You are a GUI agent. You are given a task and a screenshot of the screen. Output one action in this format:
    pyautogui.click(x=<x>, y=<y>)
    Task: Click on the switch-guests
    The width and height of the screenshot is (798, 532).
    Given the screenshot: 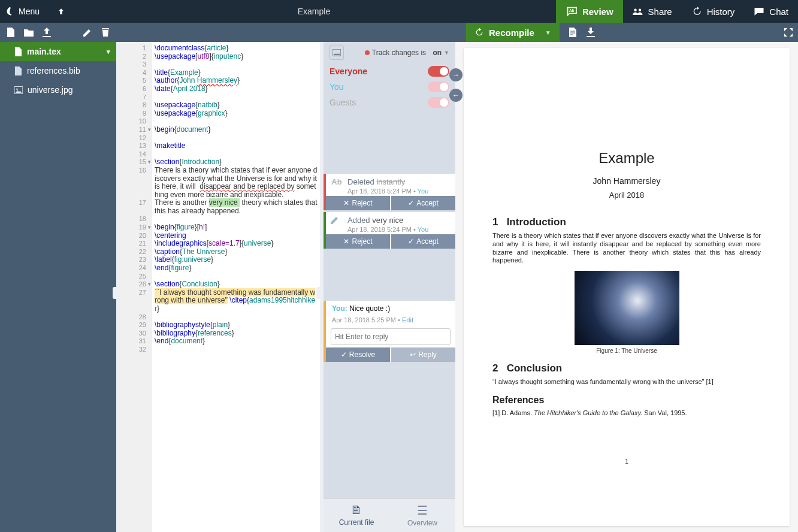 What is the action you would take?
    pyautogui.click(x=439, y=102)
    